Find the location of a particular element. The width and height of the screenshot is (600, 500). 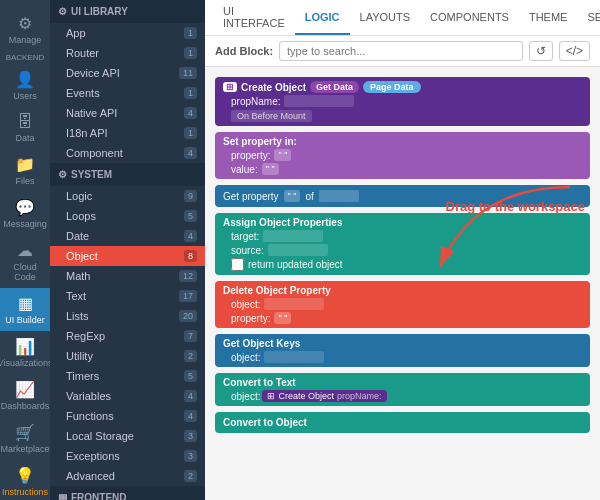

frontend-header: ▦ FRONTEND is located at coordinates (128, 493).